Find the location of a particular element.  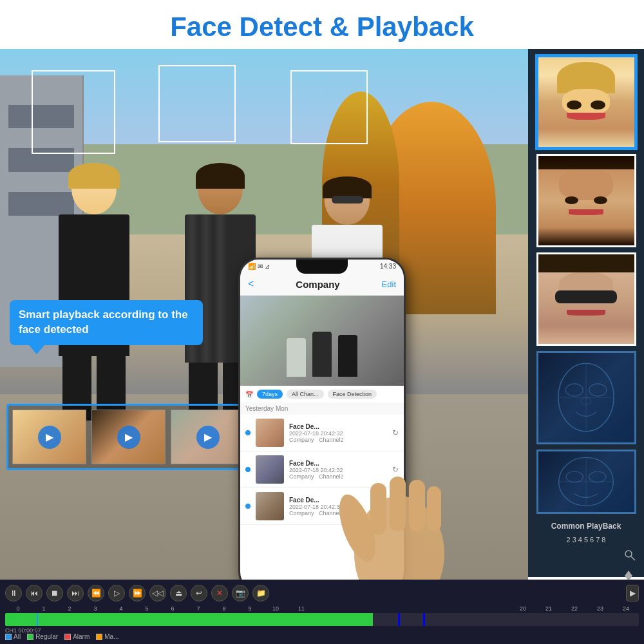

rewind-btn: ⏪ is located at coordinates (96, 593).